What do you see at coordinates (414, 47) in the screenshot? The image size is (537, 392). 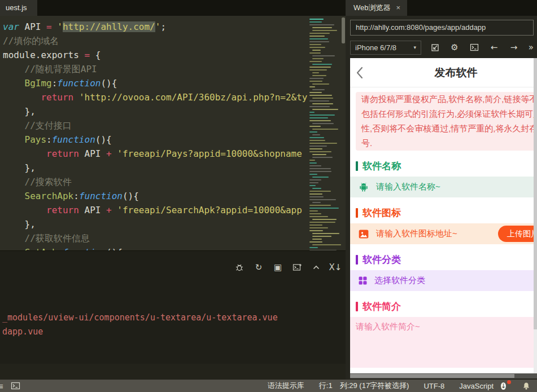 I see `chevron-down-icon: ▾` at bounding box center [414, 47].